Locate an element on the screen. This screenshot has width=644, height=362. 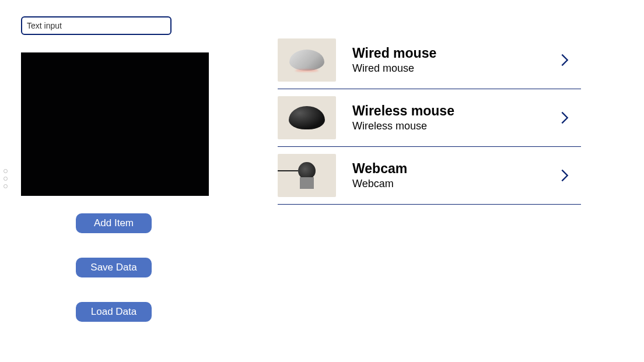
item-text: Wireless mouse Wireless mouse is located at coordinates (446, 118).